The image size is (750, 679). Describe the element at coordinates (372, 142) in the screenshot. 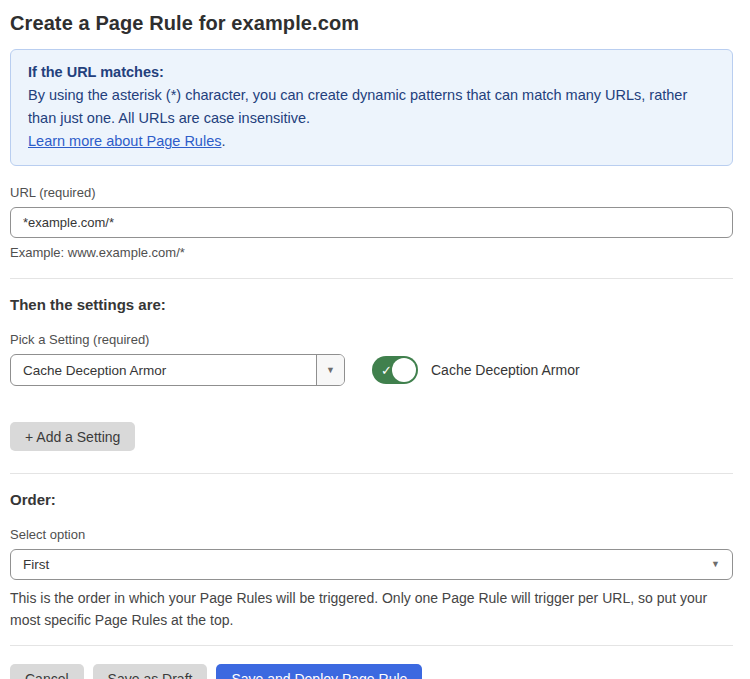

I see `info-box-link-line: Learn more about Page Rules.` at that location.